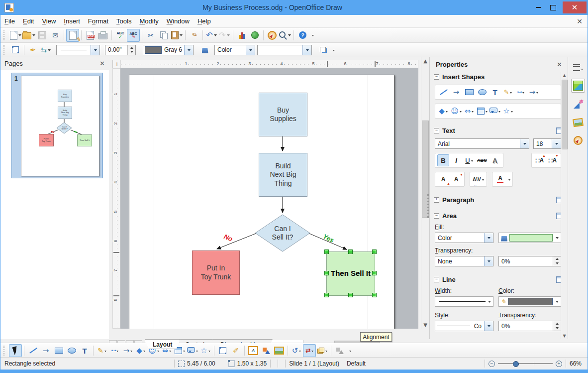  Describe the element at coordinates (205, 50) in the screenshot. I see `fill-style-button` at that location.